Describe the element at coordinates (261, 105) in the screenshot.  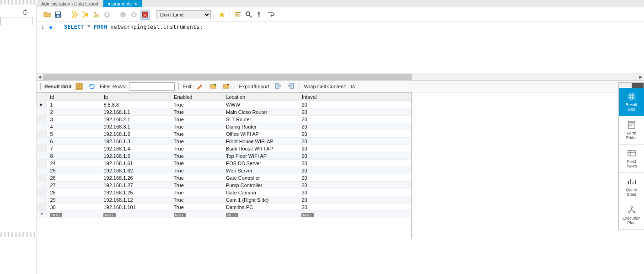
I see `cell-location: WWW` at that location.